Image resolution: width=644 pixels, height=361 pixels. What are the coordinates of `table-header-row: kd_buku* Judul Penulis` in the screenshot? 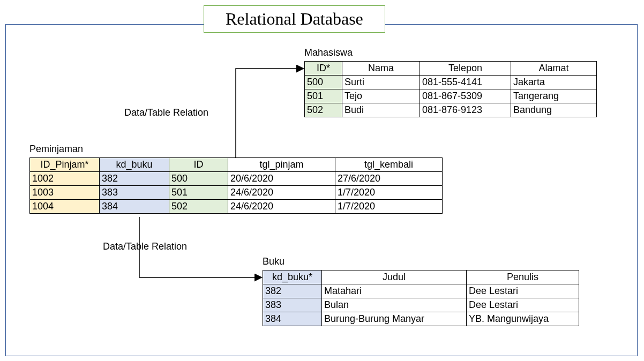 It's located at (421, 277).